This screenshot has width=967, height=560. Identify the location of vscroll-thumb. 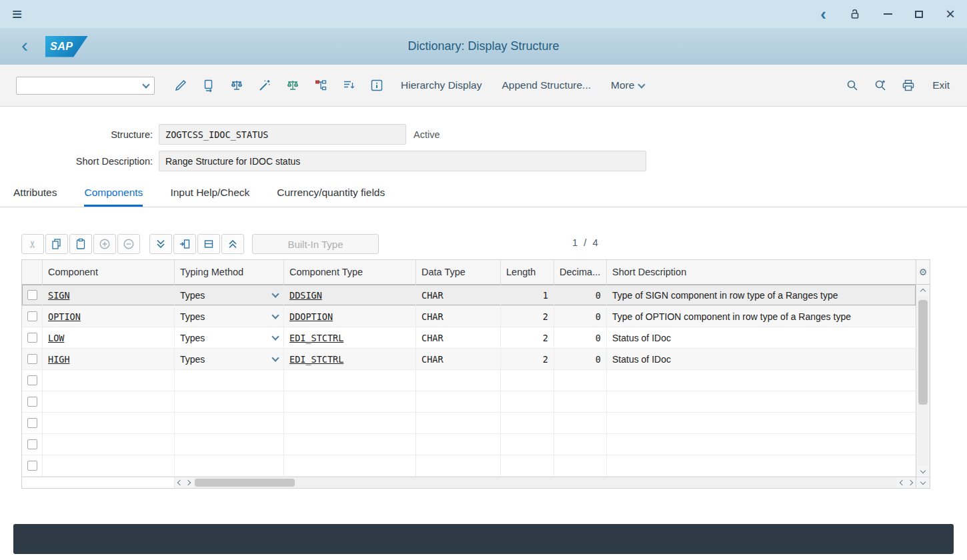
(923, 352).